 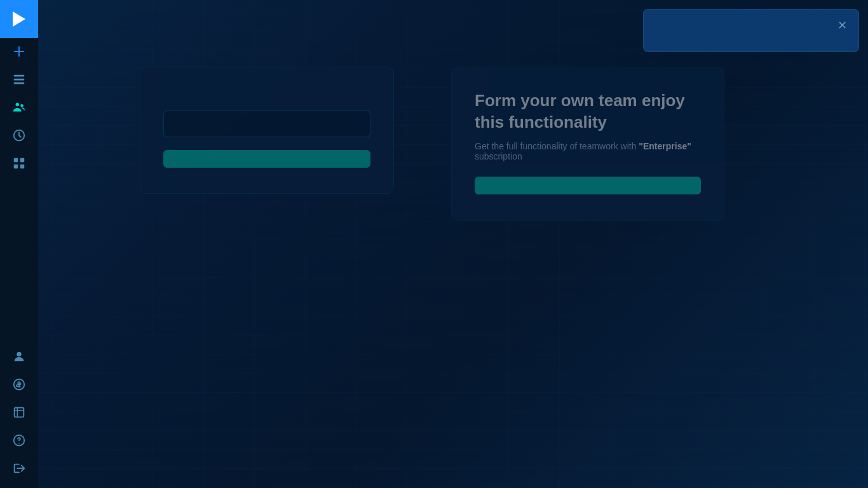 What do you see at coordinates (19, 19) in the screenshot?
I see `app-logo` at bounding box center [19, 19].